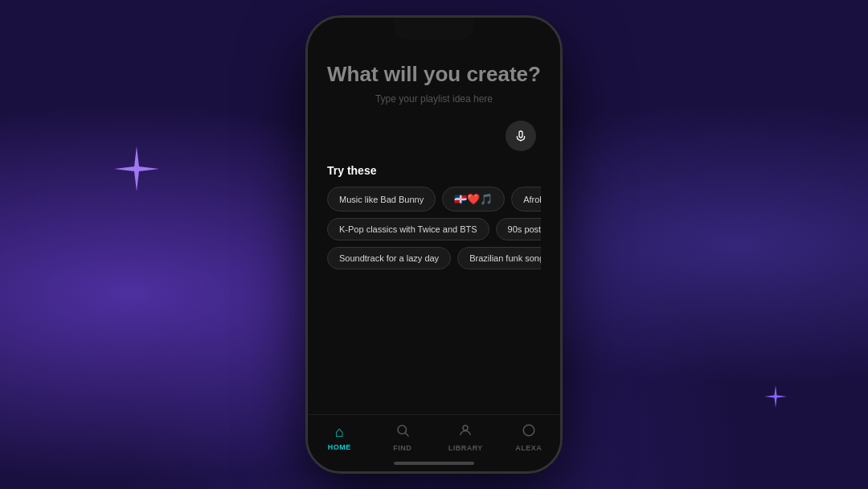  I want to click on chip-emoji-flags: 🇩🇴❤️🎵, so click(473, 199).